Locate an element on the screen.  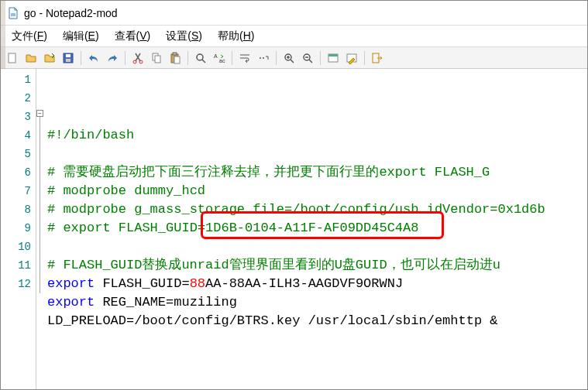
line-number: 1 is located at coordinates (15, 80).